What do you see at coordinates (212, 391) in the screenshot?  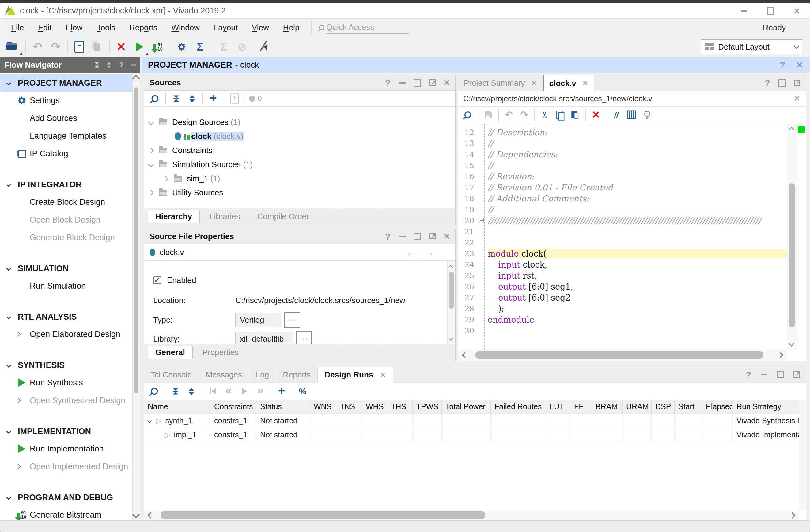 I see `step-first-icon` at bounding box center [212, 391].